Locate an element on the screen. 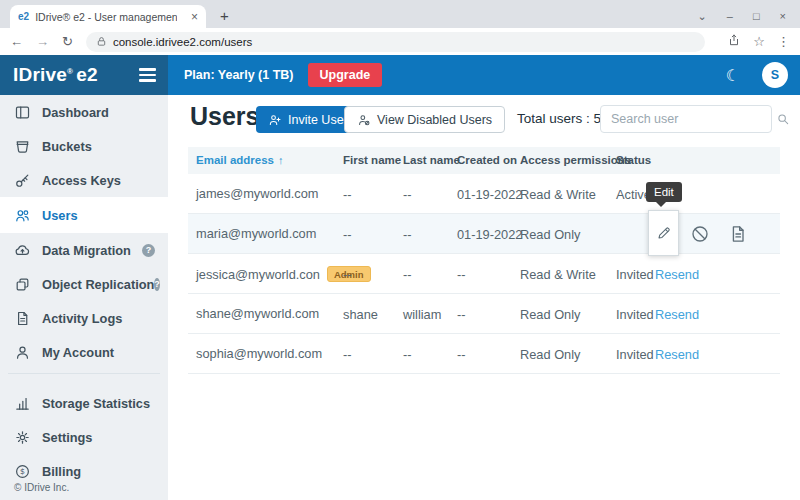 The height and width of the screenshot is (500, 800). url-bar: console.idrivee2.com/users is located at coordinates (396, 42).